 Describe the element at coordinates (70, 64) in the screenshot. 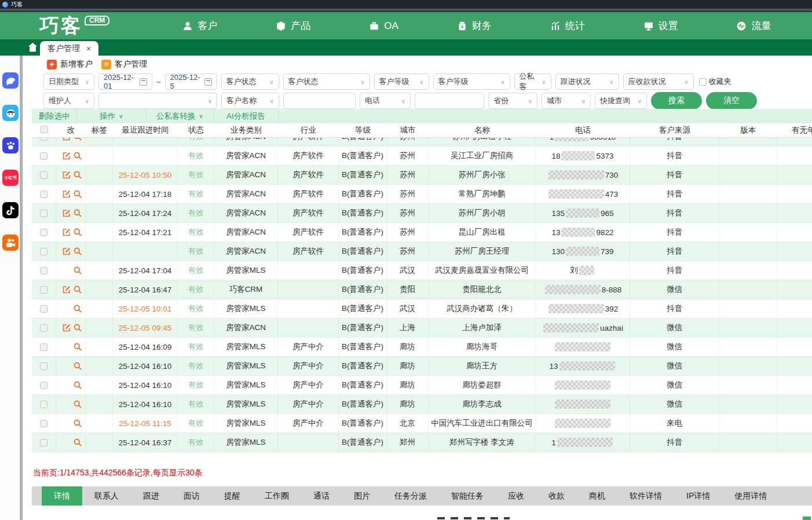

I see `add-customer-button: + 新增客户` at that location.